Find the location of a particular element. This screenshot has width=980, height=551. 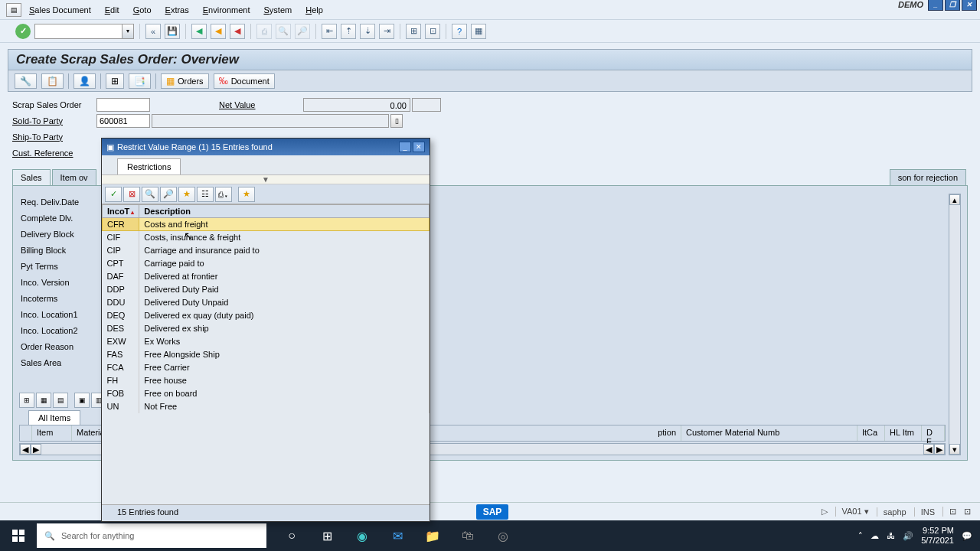

select-all-icon: ▦ is located at coordinates (44, 400).